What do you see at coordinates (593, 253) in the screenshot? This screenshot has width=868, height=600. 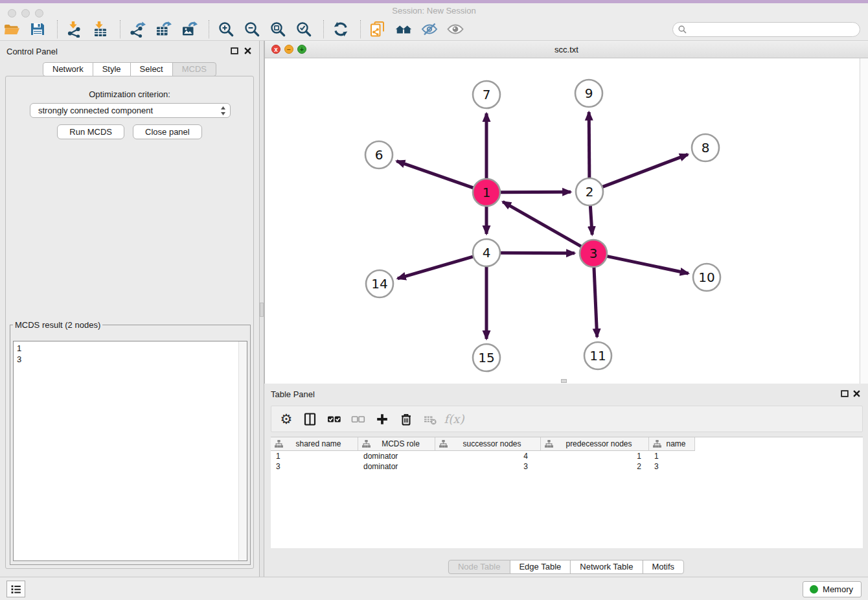 I see `graph-node-3: 3` at bounding box center [593, 253].